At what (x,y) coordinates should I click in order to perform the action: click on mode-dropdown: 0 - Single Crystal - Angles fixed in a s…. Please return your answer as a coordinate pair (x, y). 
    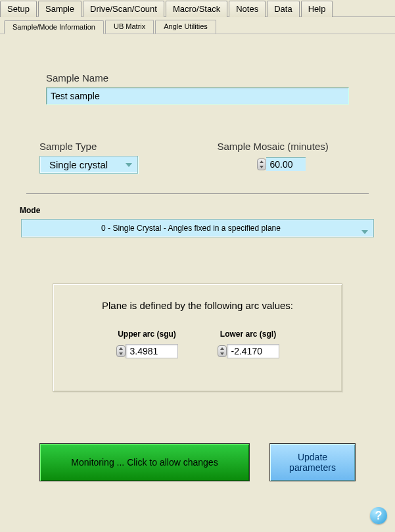
    Looking at the image, I should click on (197, 228).